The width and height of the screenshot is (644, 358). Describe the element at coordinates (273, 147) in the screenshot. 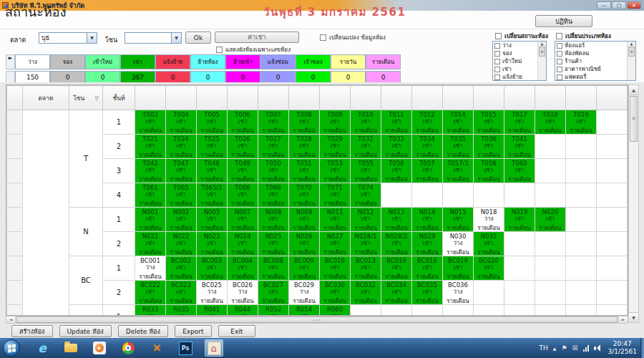

I see `room-cell: T027เช่ารายเดือน` at that location.